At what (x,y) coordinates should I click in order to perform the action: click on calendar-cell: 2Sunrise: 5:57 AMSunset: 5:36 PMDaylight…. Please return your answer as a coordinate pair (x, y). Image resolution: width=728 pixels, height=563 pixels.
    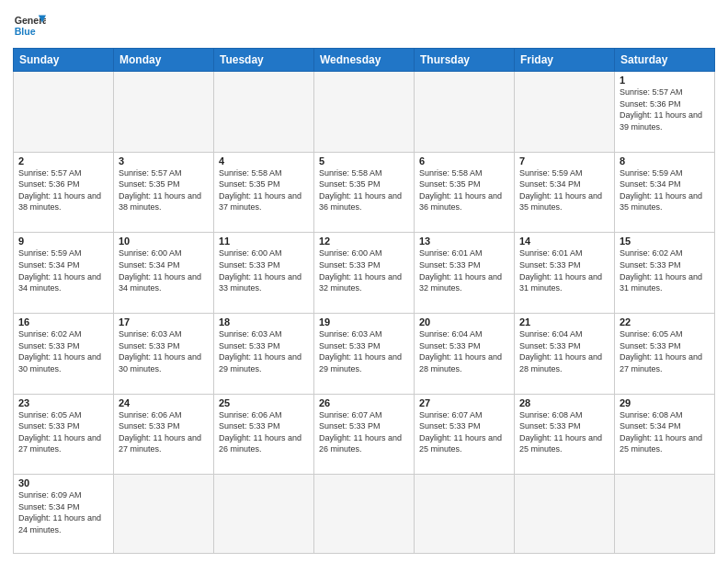
    Looking at the image, I should click on (64, 192).